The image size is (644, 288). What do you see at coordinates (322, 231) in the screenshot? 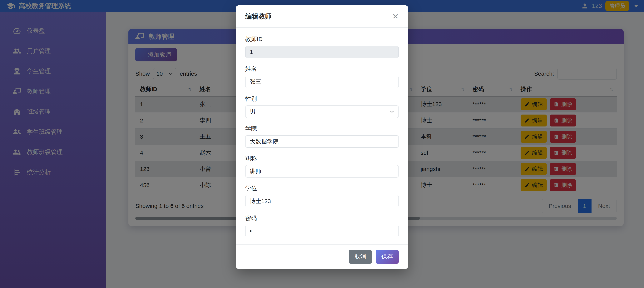
I see `password-input` at bounding box center [322, 231].